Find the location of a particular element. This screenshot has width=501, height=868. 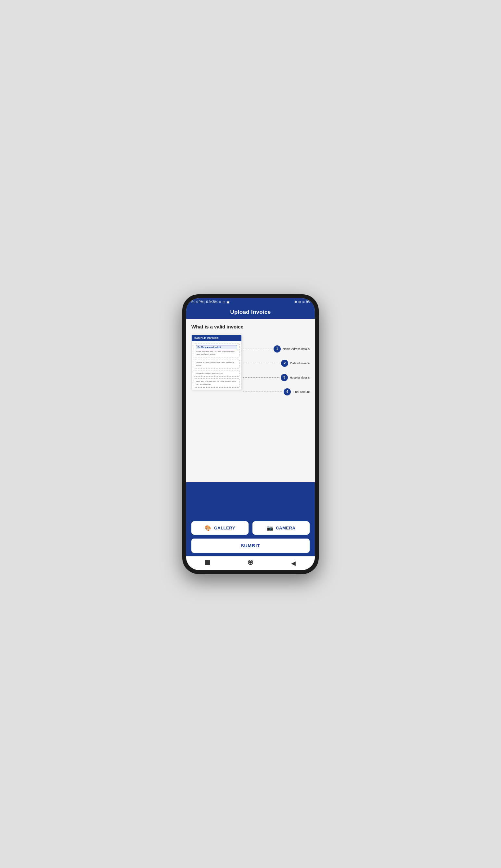

gallery-button: GALLERY is located at coordinates (220, 528).